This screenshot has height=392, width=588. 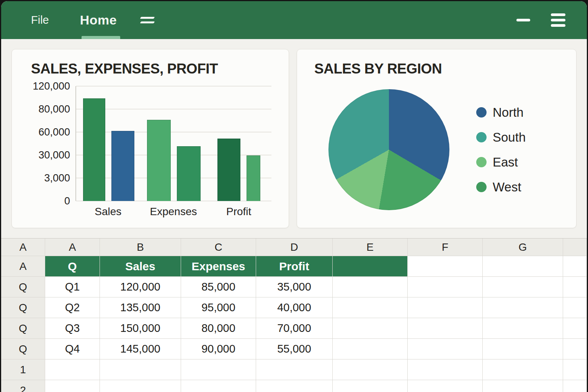 I want to click on row-header: 2, so click(x=23, y=386).